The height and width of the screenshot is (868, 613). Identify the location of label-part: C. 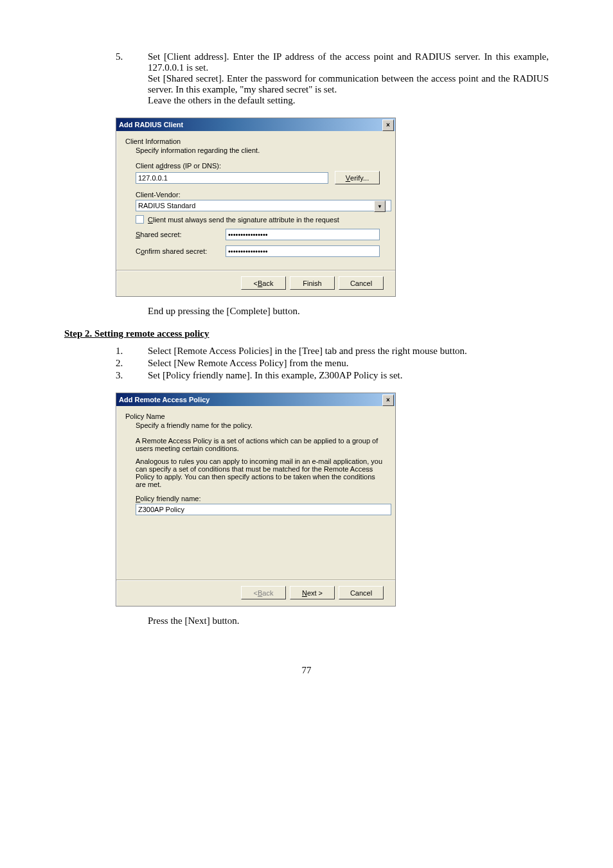
(138, 251).